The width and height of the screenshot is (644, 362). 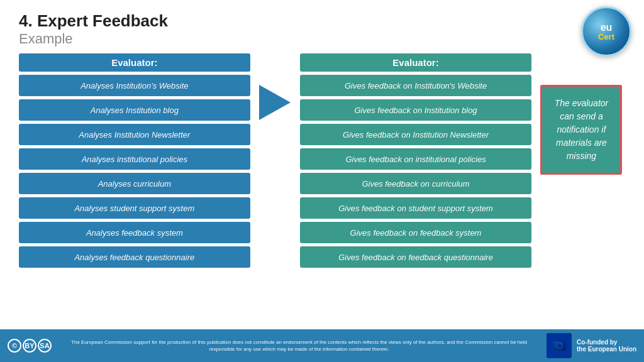 I want to click on left-item-5: Analyses student support system, so click(x=135, y=208).